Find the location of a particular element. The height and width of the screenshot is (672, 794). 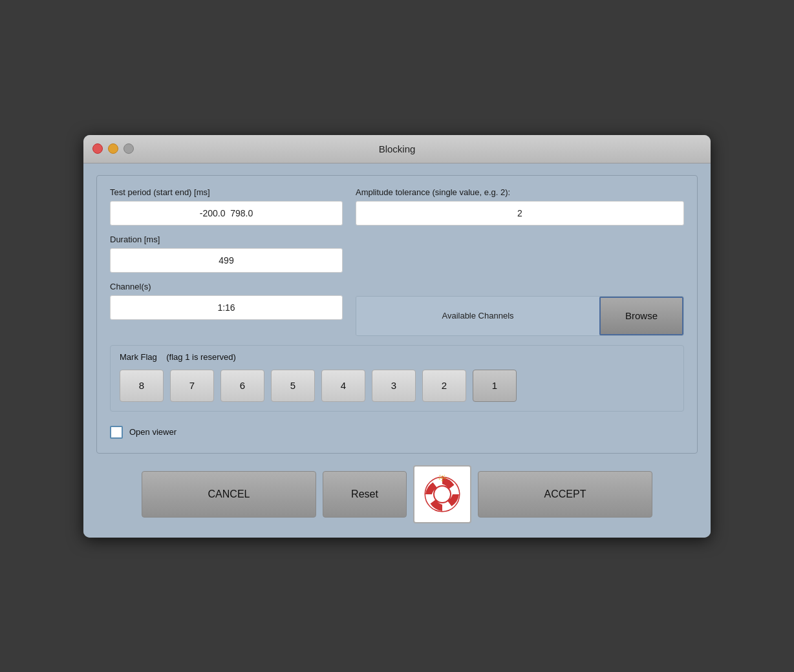

maximize-button is located at coordinates (129, 149).